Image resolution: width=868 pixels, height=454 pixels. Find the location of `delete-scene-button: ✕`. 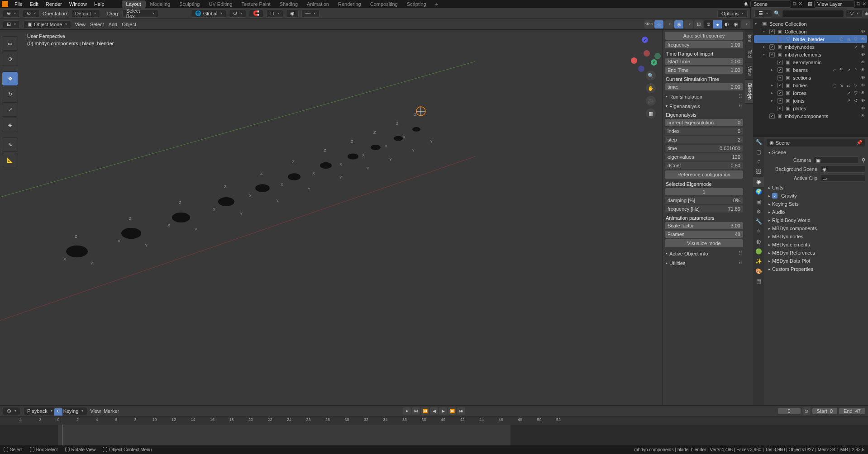

delete-scene-button: ✕ is located at coordinates (800, 4).